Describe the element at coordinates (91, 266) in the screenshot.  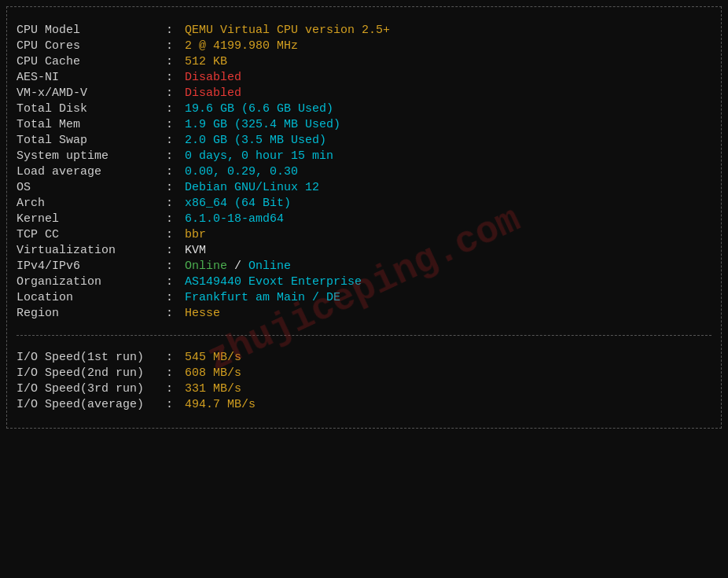
I see `ipv46-label: IPv4/IPv6` at that location.